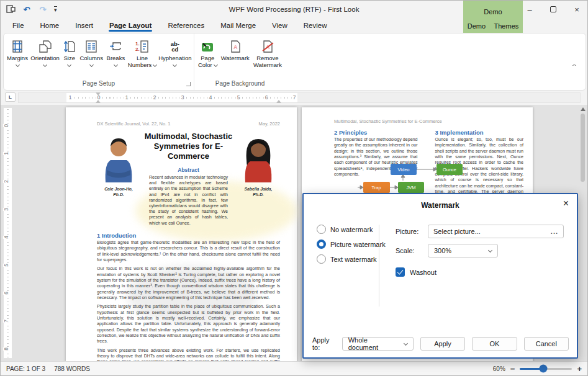 The width and height of the screenshot is (588, 376). I want to click on group-label-page-background: Page Background, so click(240, 84).